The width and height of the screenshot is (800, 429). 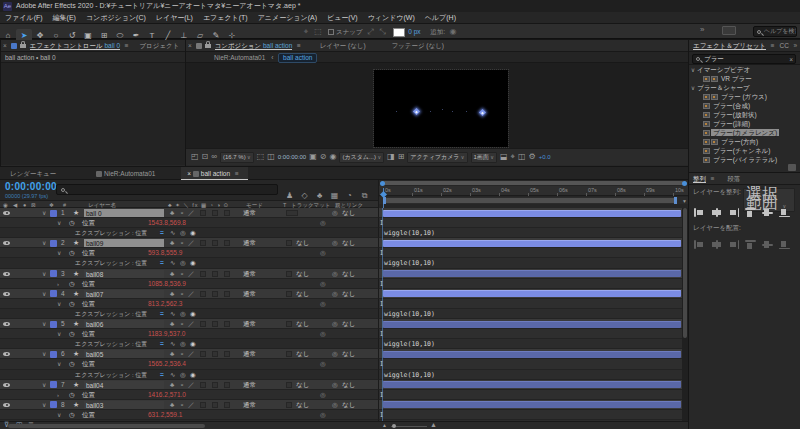 I want to click on current-time-display: 0:00:00:00, so click(x=31, y=186).